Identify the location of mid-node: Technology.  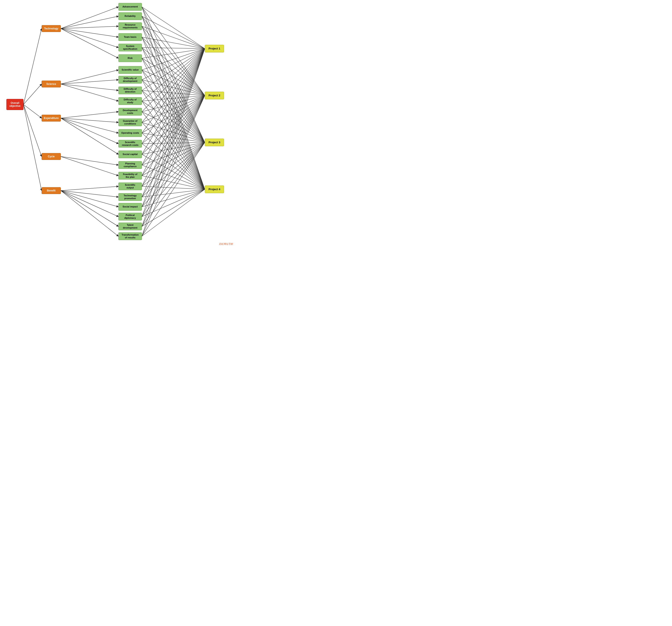
(51, 28).